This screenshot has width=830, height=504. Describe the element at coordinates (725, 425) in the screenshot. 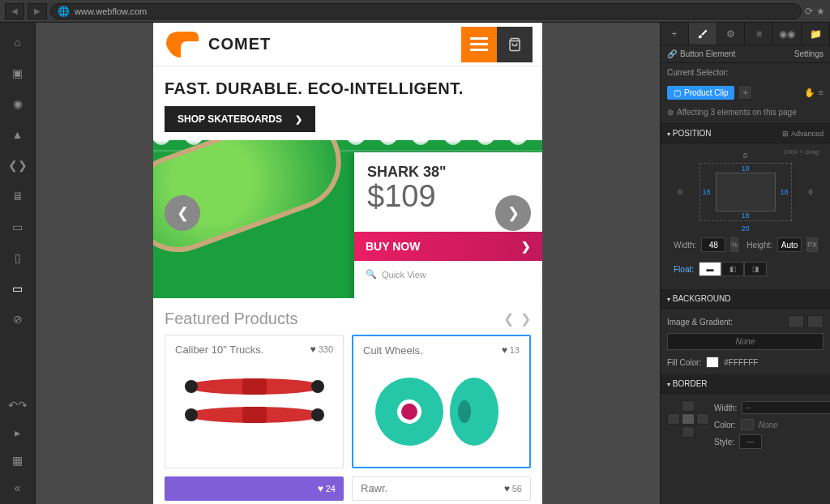

I see `border-color-label: Color:` at that location.